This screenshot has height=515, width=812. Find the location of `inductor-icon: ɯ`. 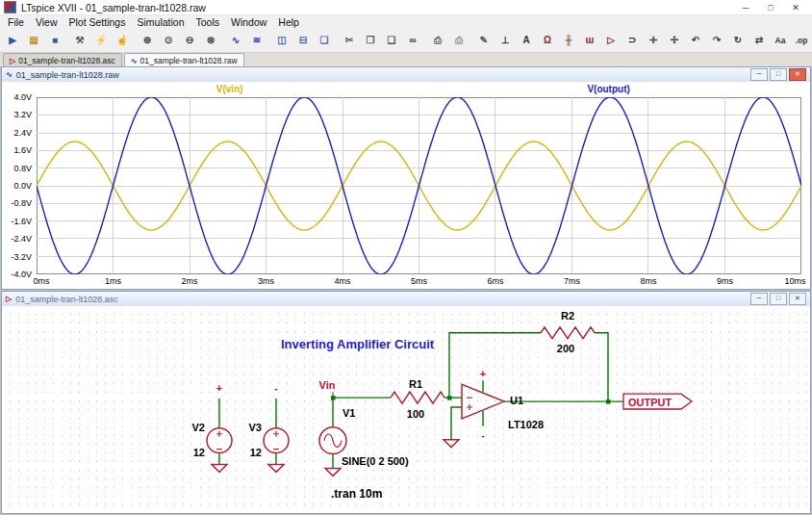

inductor-icon: ɯ is located at coordinates (590, 40).